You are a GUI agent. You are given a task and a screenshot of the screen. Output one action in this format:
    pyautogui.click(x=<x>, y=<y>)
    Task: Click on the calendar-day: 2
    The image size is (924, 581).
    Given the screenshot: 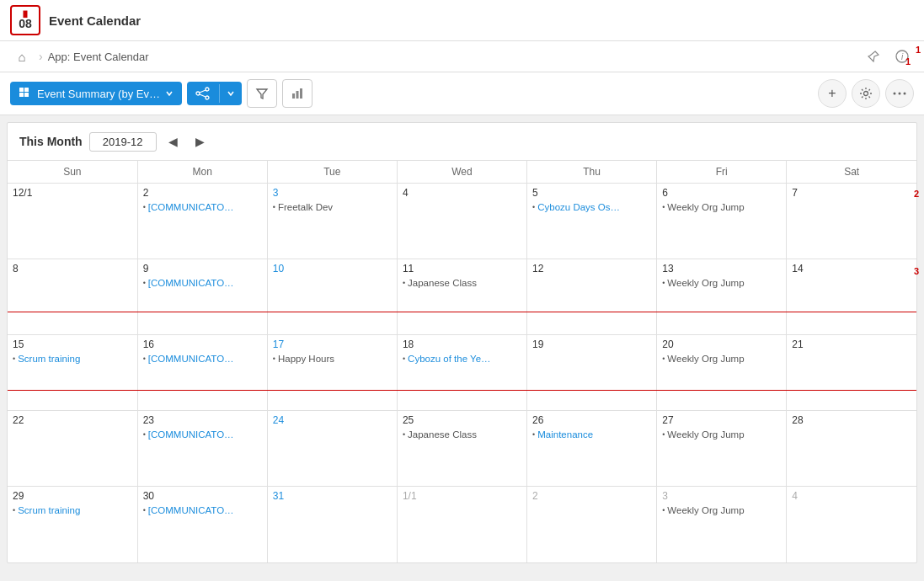 What is the action you would take?
    pyautogui.click(x=592, y=525)
    